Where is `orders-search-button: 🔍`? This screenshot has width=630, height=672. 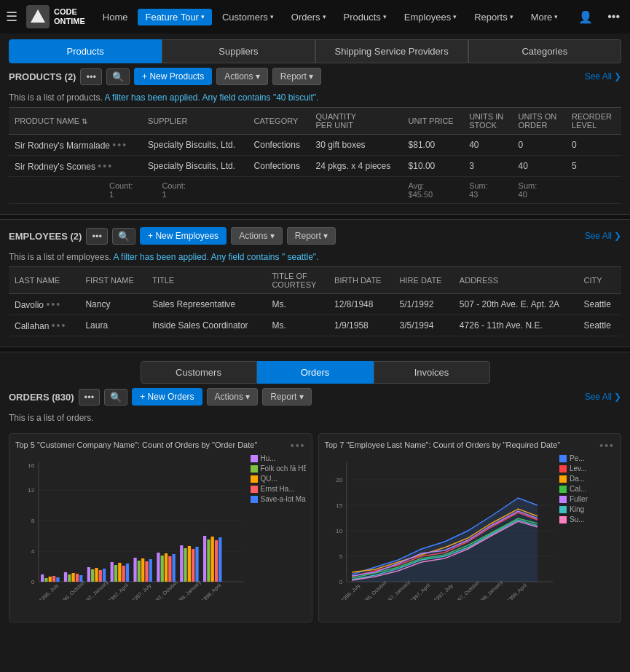
orders-search-button: 🔍 is located at coordinates (116, 398).